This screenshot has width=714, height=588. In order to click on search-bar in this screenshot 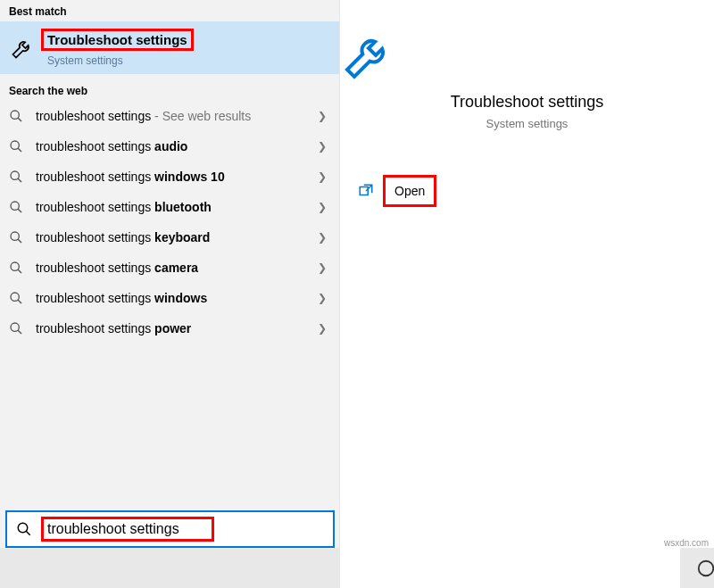, I will do `click(170, 529)`.